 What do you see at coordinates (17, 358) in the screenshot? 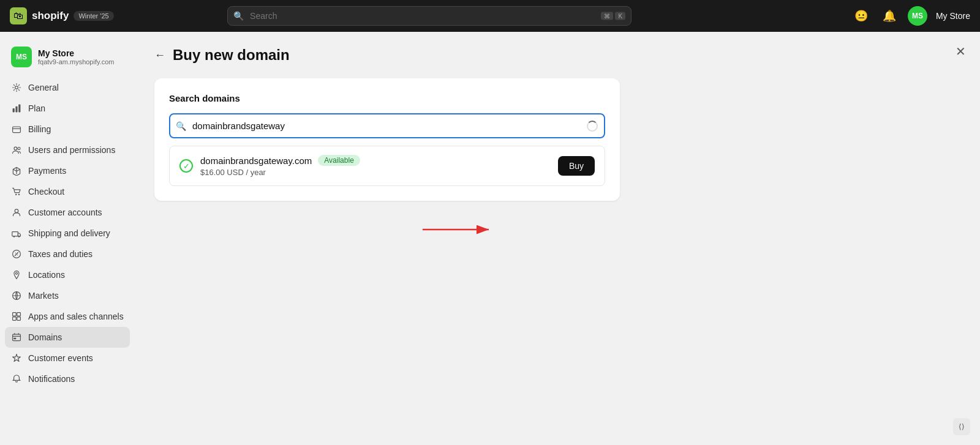
I see `nav-icon-customer-events` at bounding box center [17, 358].